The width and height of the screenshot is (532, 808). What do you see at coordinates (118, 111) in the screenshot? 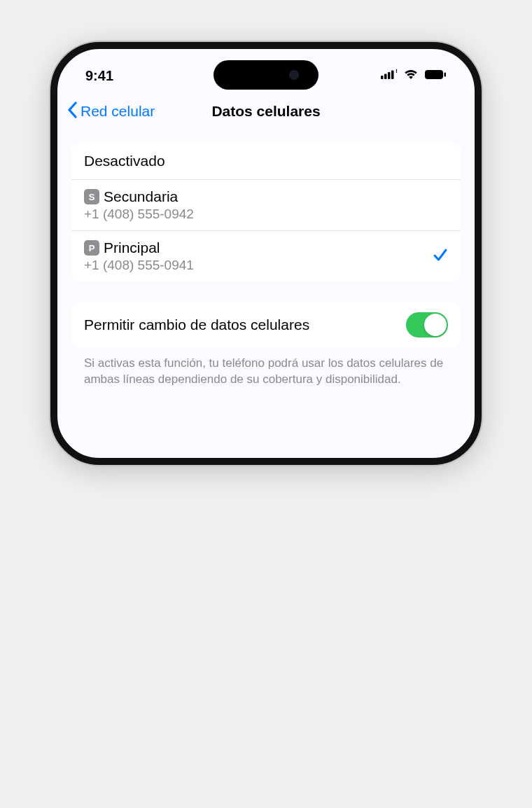
I see `back-label: Red celular` at bounding box center [118, 111].